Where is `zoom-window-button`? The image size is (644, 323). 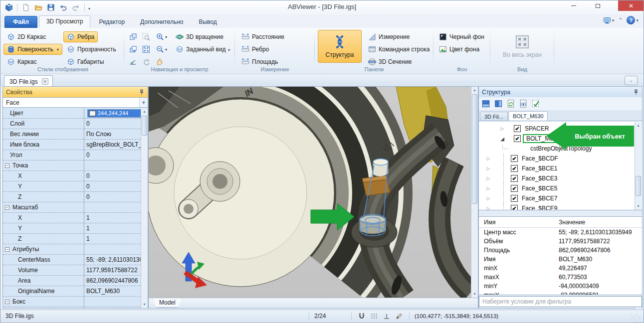 zoom-window-button is located at coordinates (146, 37).